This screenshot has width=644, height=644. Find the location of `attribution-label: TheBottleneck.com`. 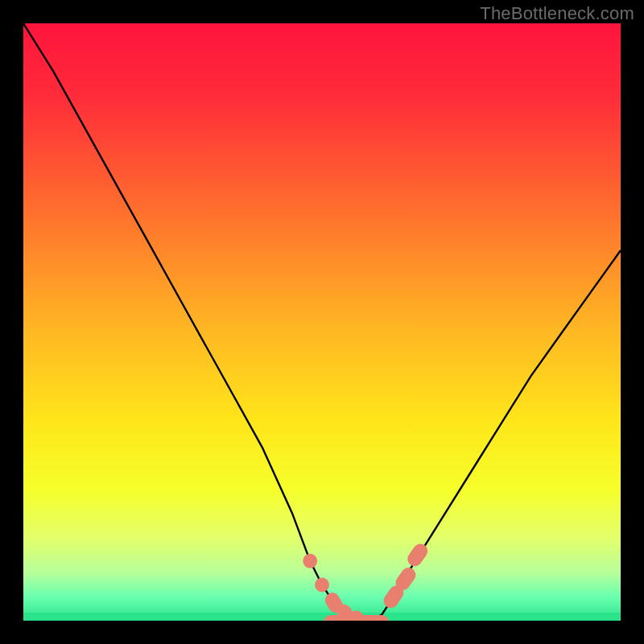

attribution-label: TheBottleneck.com is located at coordinates (557, 14).